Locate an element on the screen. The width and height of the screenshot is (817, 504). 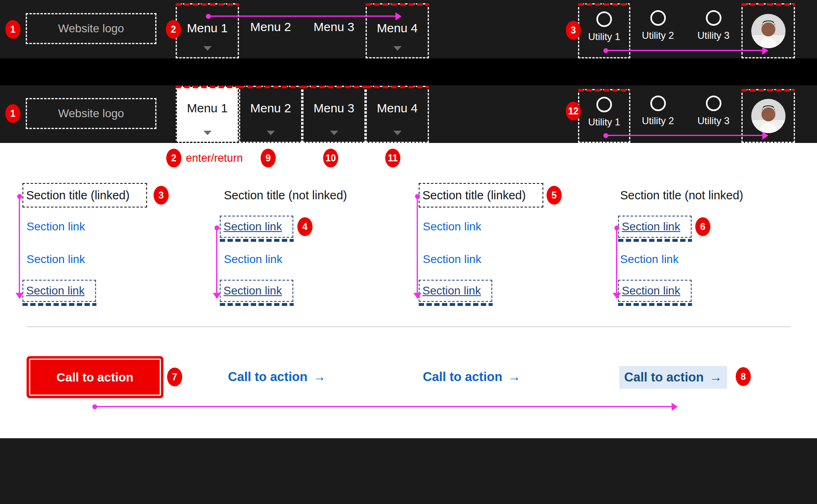
annotation-badge-menu4: 11 is located at coordinates (393, 158).